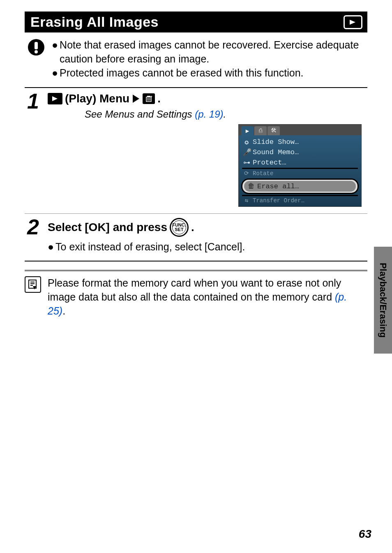  What do you see at coordinates (196, 22) in the screenshot?
I see `section-title-bar: Erasing All Images` at bounding box center [196, 22].